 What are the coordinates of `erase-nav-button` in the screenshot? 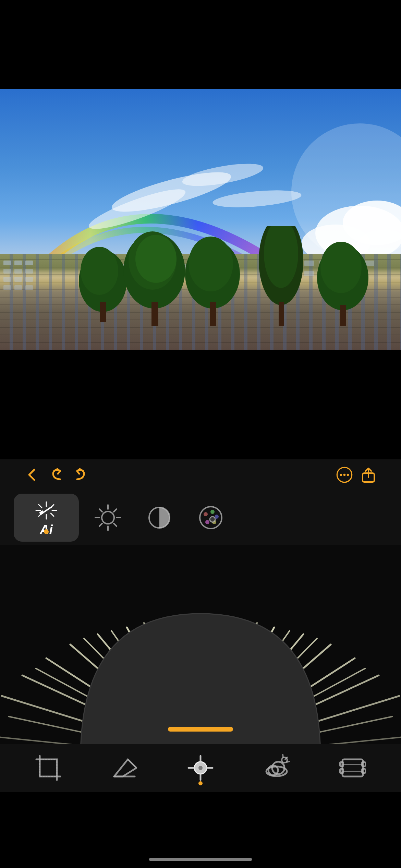 It's located at (124, 768).